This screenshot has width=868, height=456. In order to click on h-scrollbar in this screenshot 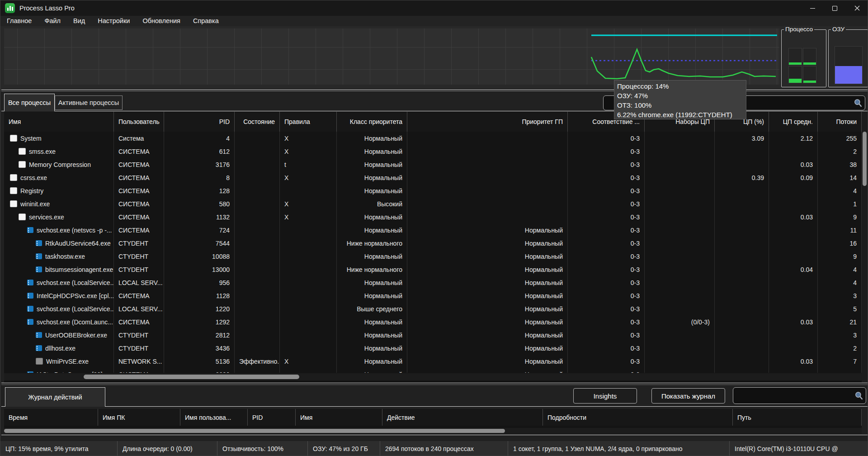, I will do `click(433, 377)`.